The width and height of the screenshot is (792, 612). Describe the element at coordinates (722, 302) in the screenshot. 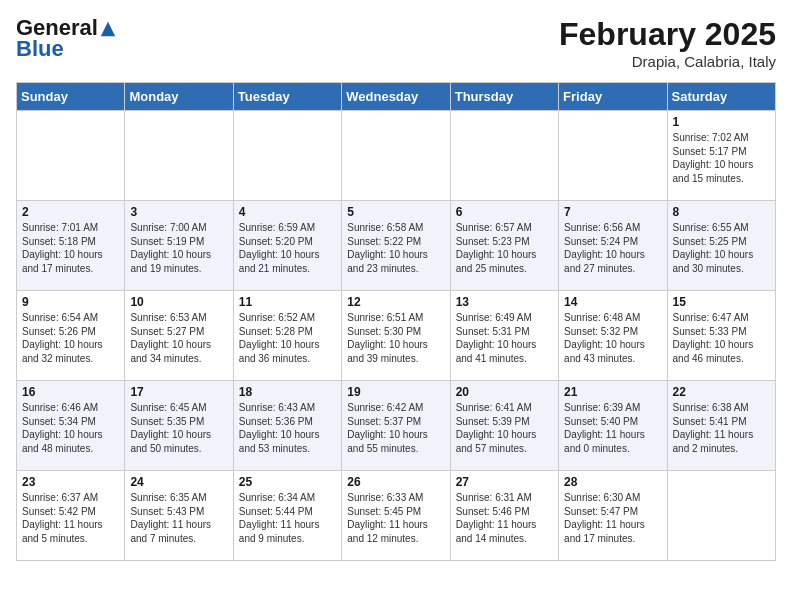

I see `day-number: 15` at that location.